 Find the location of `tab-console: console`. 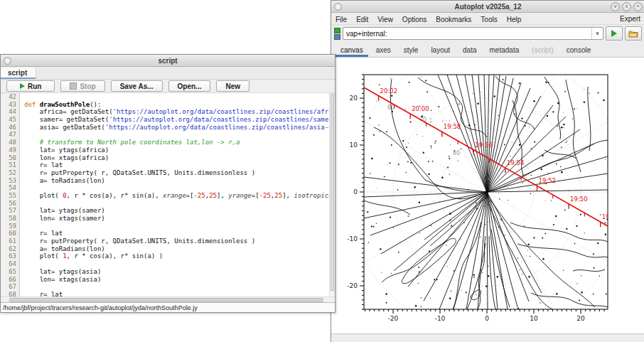

tab-console: console is located at coordinates (579, 50).